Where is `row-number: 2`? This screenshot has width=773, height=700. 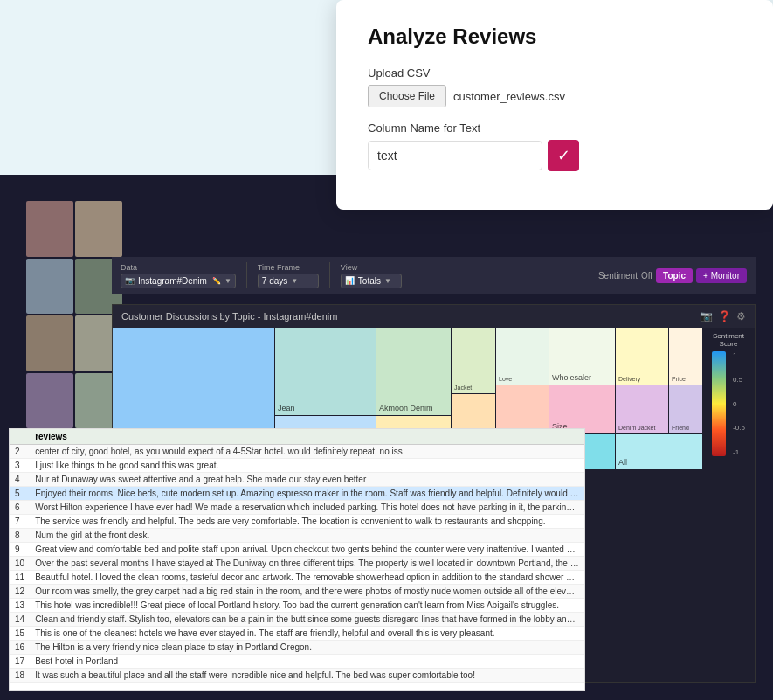 row-number: 2 is located at coordinates (19, 452).